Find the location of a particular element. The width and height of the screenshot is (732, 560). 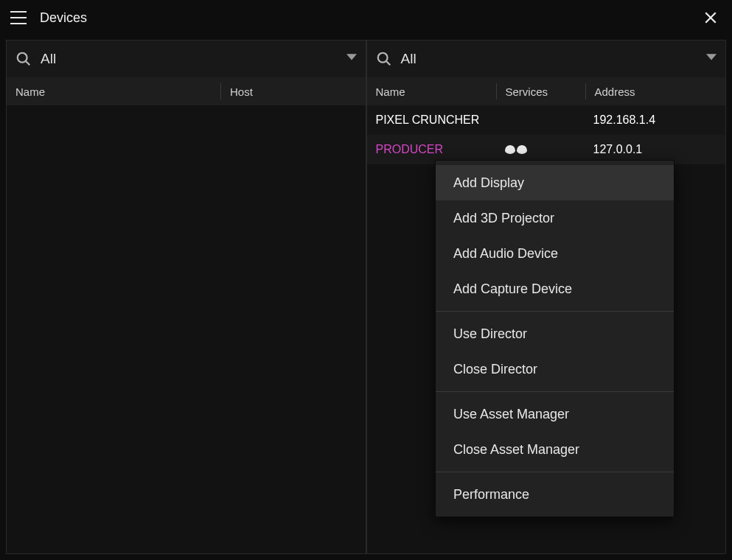

menu-item: Add Capture Device is located at coordinates (554, 289).